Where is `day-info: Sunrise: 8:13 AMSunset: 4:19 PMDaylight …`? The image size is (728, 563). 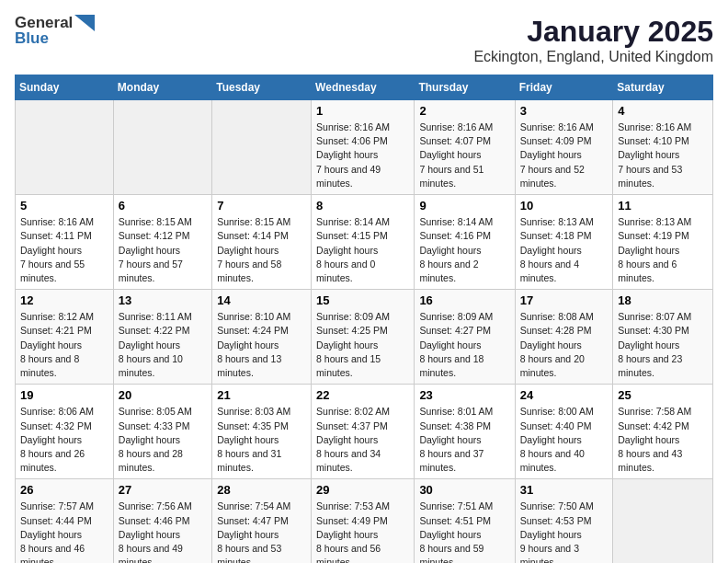 day-info: Sunrise: 8:13 AMSunset: 4:19 PMDaylight … is located at coordinates (663, 250).